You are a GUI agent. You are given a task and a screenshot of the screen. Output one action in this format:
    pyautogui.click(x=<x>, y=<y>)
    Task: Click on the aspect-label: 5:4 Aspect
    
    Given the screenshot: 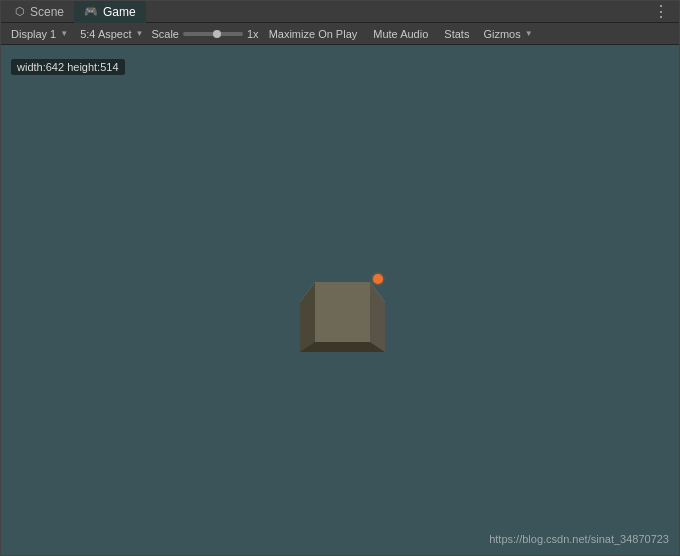 What is the action you would take?
    pyautogui.click(x=106, y=34)
    